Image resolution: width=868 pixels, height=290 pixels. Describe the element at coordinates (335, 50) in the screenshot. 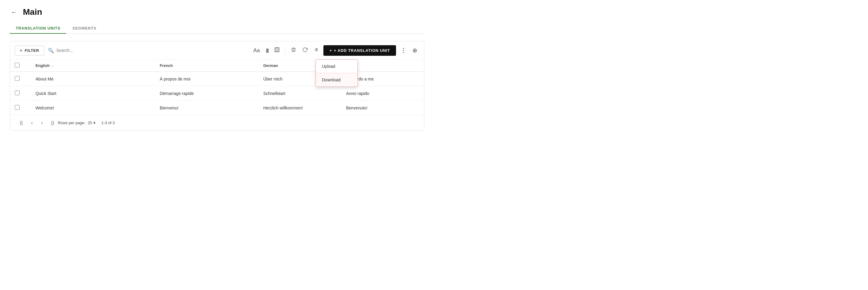

I see `toolbar-icons: Aa |||||` at that location.